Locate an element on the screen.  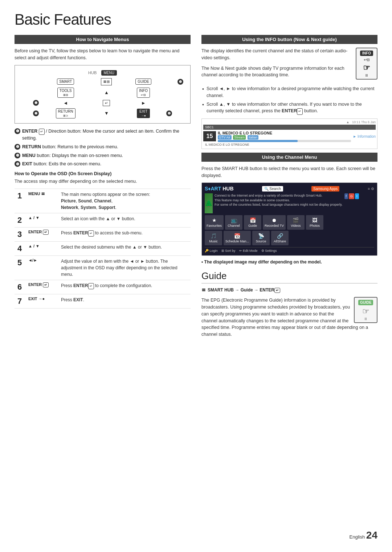
smarthub-logo: S♦ART HUB is located at coordinates (219, 189).